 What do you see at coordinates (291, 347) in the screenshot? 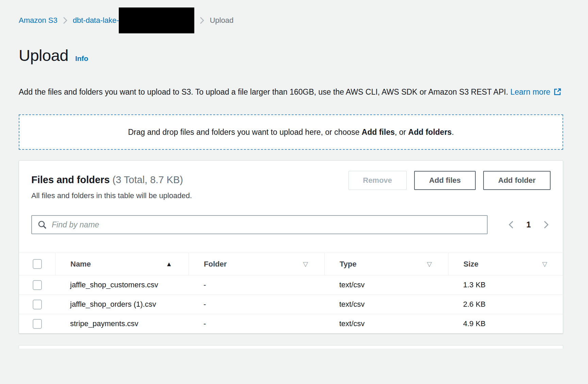
I see `next-section-card-edge` at bounding box center [291, 347].